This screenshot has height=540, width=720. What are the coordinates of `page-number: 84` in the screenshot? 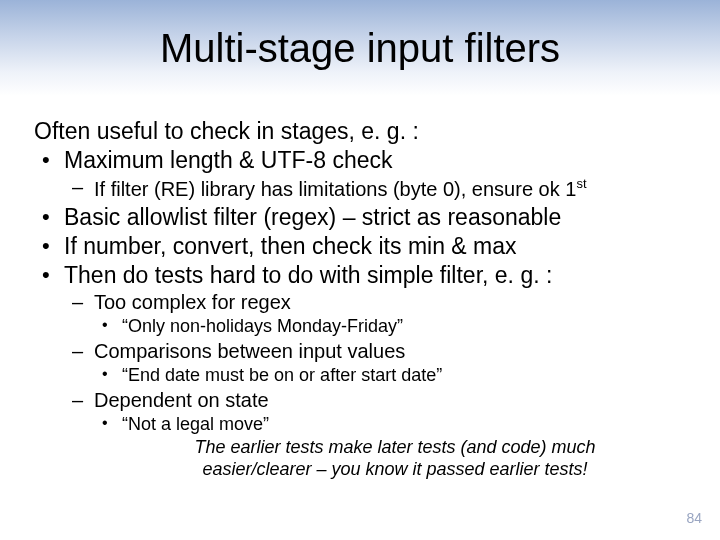 It's located at (694, 518).